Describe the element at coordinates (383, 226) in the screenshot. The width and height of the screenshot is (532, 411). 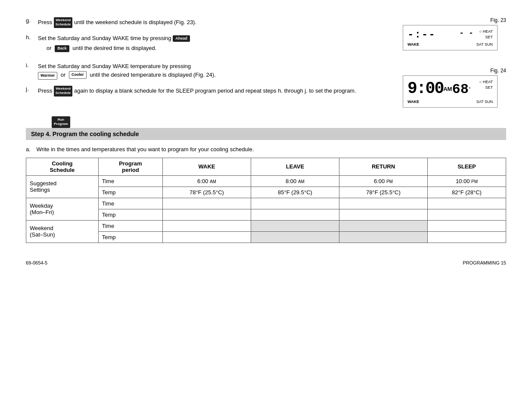
I see `weekend-time-return` at that location.